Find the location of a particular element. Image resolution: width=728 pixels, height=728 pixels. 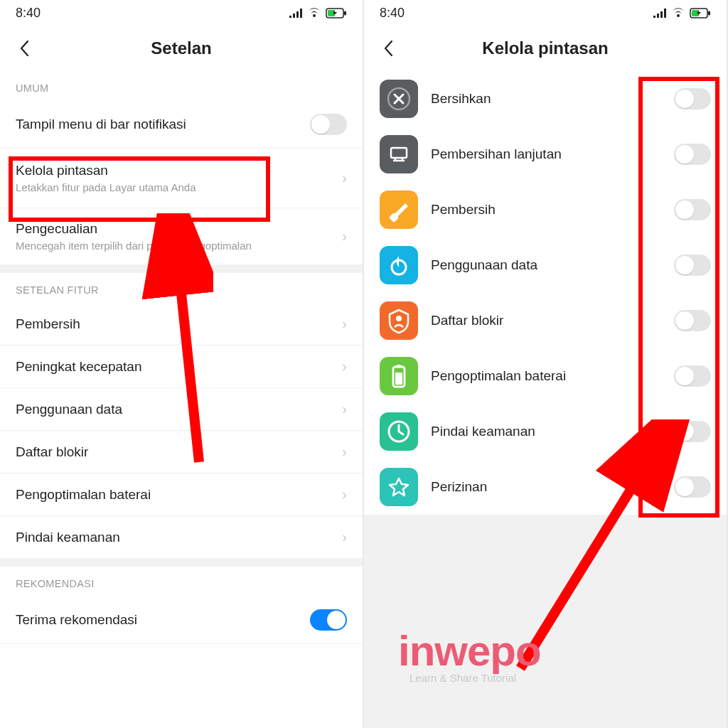

watermark-brand: inwepo is located at coordinates (469, 651).